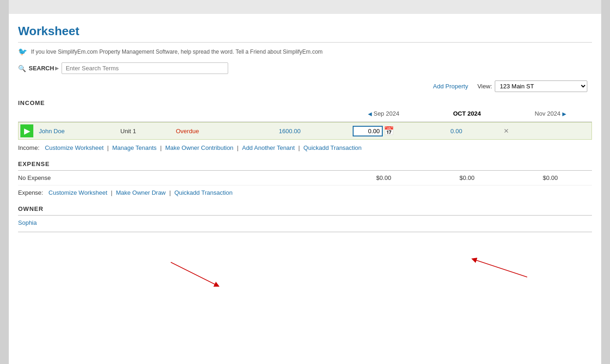 The image size is (610, 364). Describe the element at coordinates (305, 194) in the screenshot. I see `expense-action-links: Expense: Customize Worksheet | Make Owne…` at that location.